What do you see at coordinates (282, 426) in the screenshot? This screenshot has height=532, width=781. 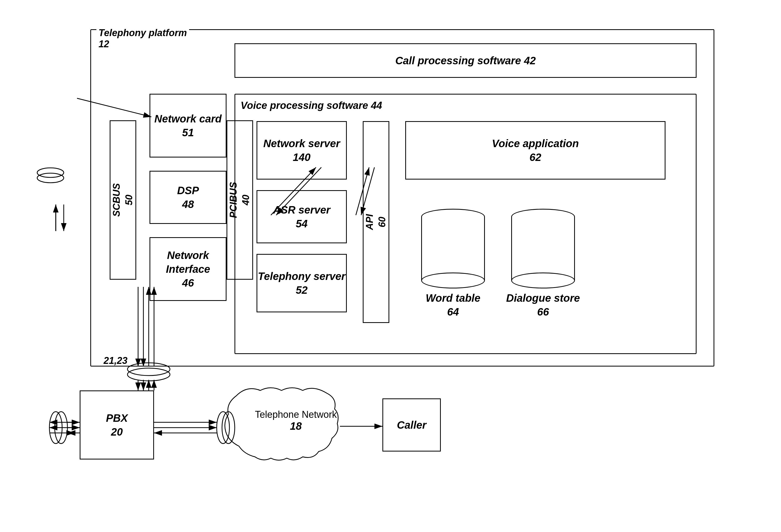 I see `telephone-network-cloud: Telephone Network 18` at bounding box center [282, 426].